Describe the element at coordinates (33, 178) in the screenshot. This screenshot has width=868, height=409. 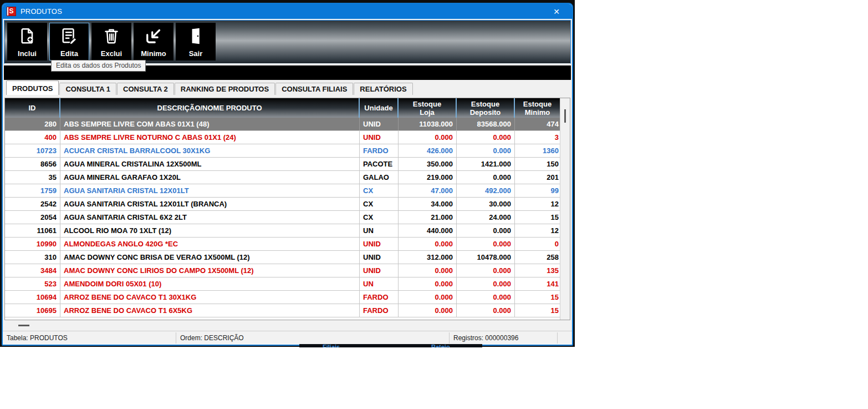
I see `cell-id: 35` at that location.